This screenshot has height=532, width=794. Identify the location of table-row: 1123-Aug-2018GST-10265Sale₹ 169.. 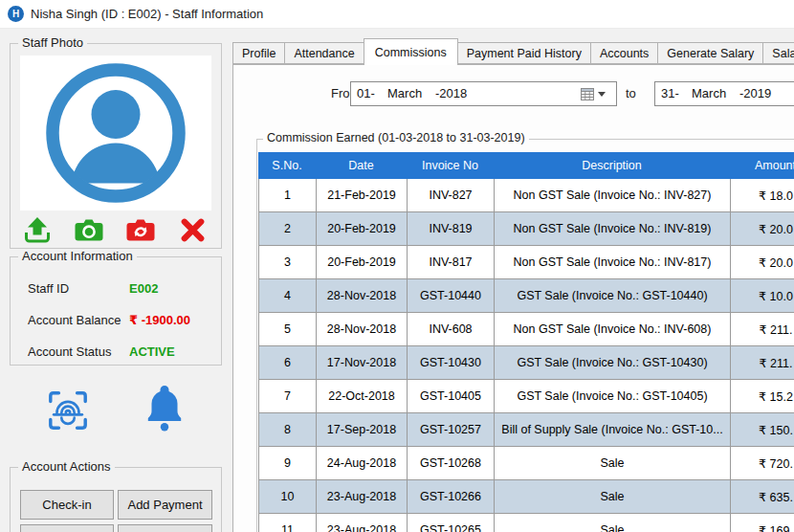
(526, 522).